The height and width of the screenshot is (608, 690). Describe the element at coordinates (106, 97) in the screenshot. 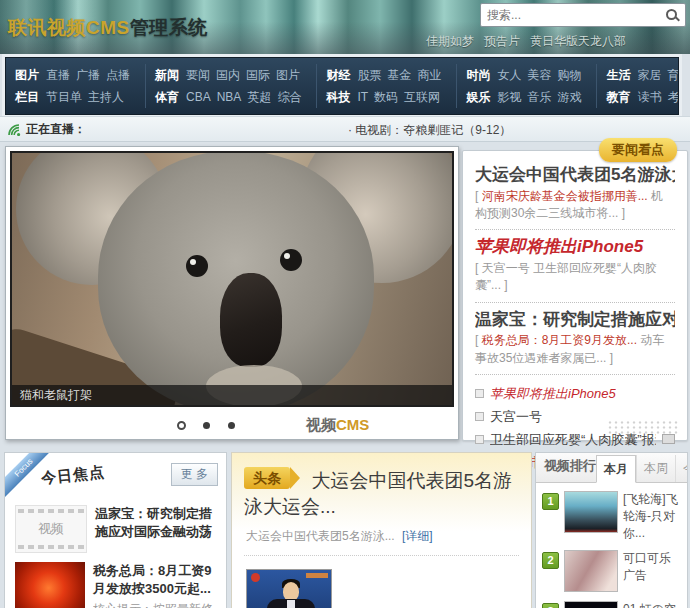

I see `nav-link: 主持人` at that location.